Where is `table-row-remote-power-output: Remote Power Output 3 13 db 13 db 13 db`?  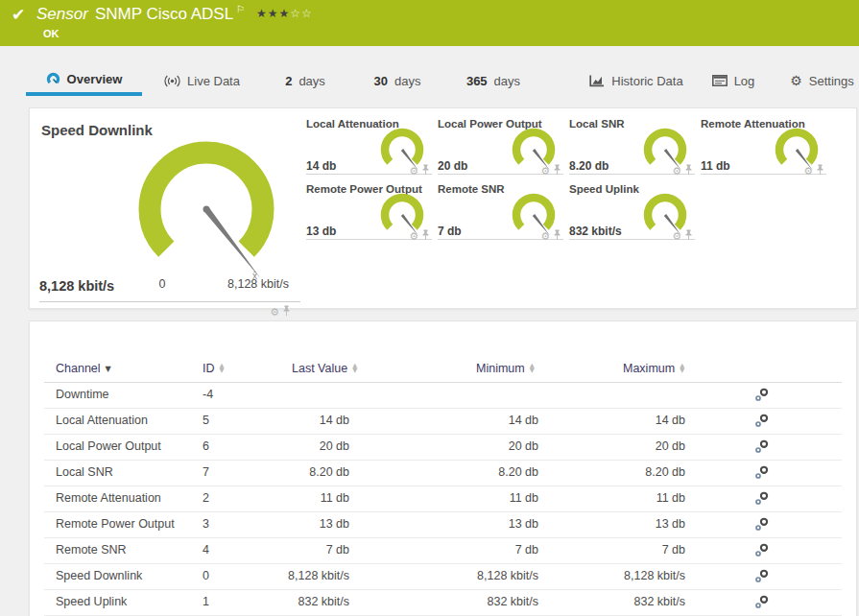
table-row-remote-power-output: Remote Power Output 3 13 db 13 db 13 db is located at coordinates (443, 525).